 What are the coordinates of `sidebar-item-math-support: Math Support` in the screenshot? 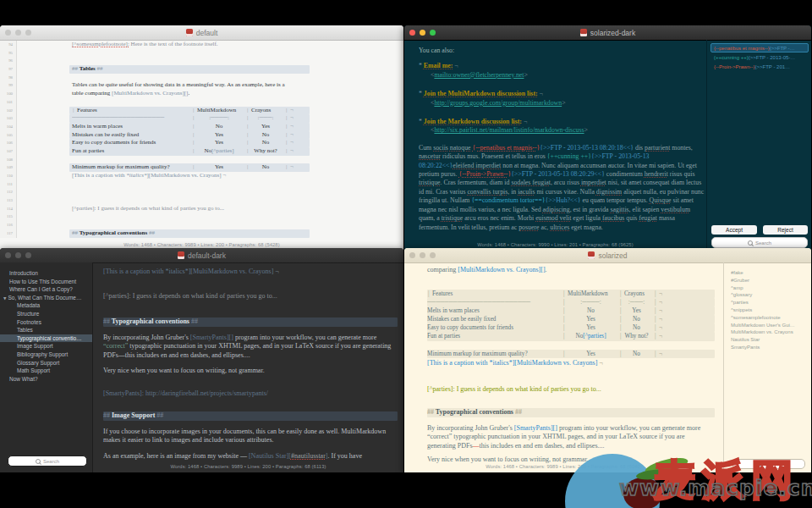 It's located at (46, 371).